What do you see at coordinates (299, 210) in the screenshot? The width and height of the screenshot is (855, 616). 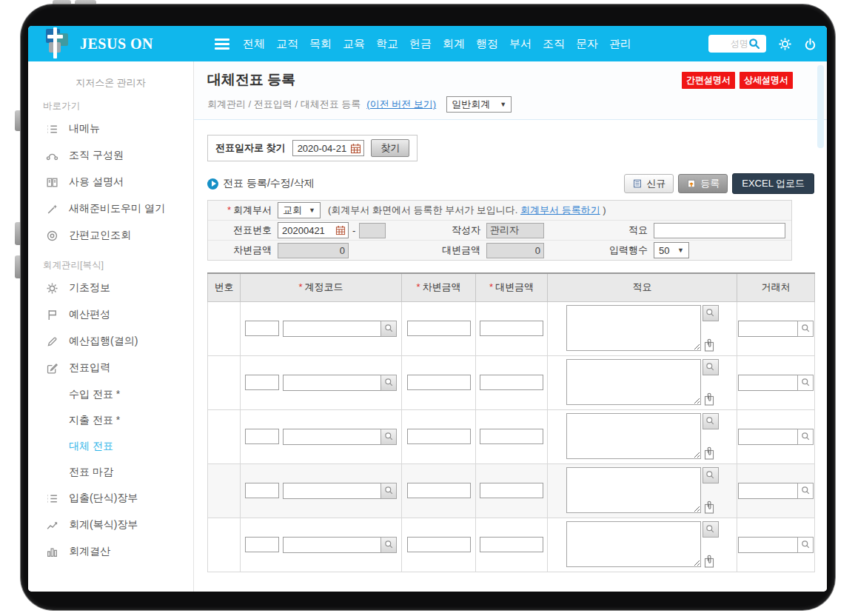 I see `dept-select: 교회▼` at bounding box center [299, 210].